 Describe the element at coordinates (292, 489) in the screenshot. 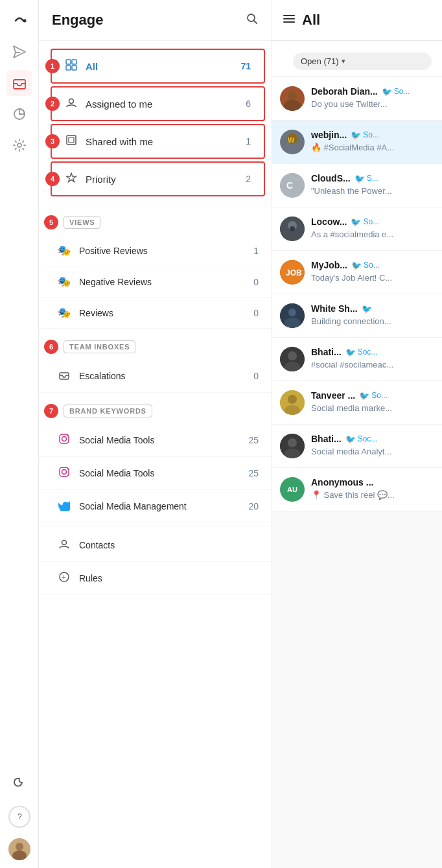

I see `avatar-anonymous: AU` at that location.